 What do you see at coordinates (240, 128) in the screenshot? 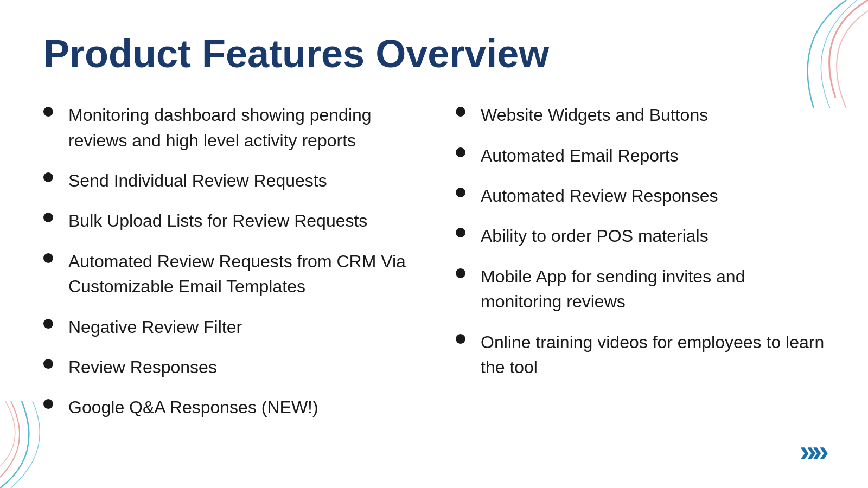
I see `bullet-text: Monitoring dashboard showing pending rev…` at bounding box center [240, 128].